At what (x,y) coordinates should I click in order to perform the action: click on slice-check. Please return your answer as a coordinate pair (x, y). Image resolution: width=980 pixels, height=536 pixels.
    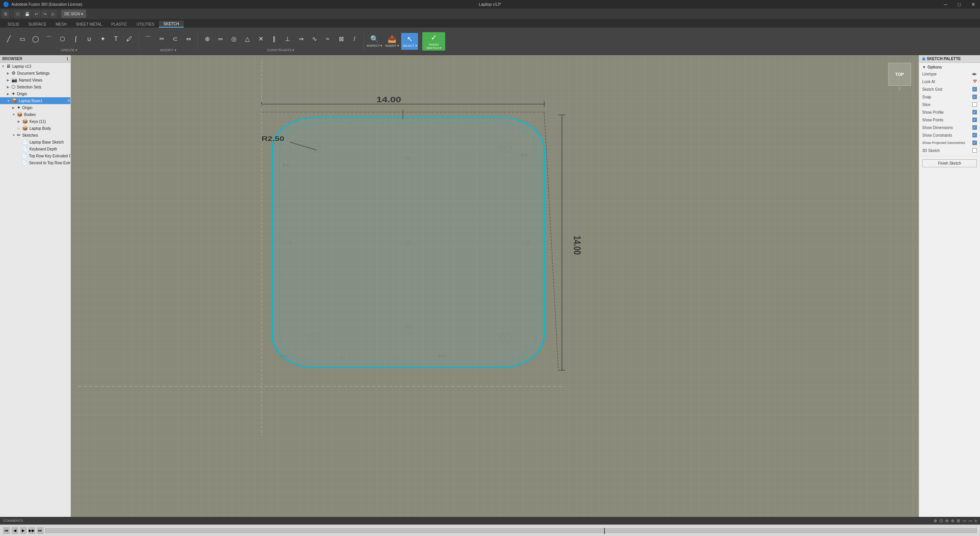
    Looking at the image, I should click on (975, 105).